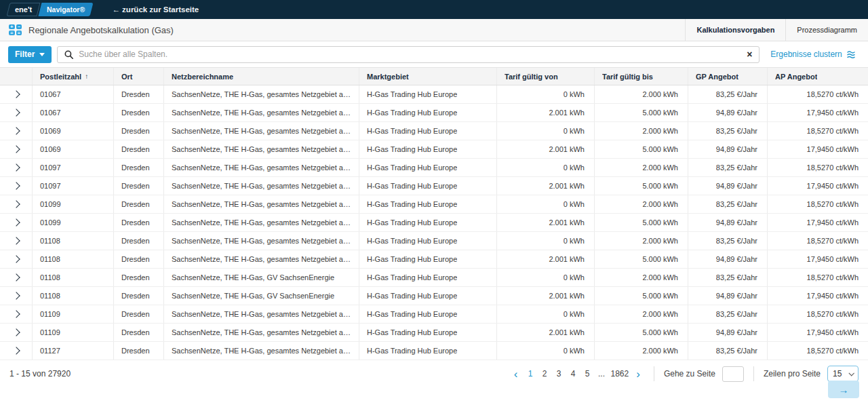  I want to click on cell-value: 5.000 kWh, so click(660, 332).